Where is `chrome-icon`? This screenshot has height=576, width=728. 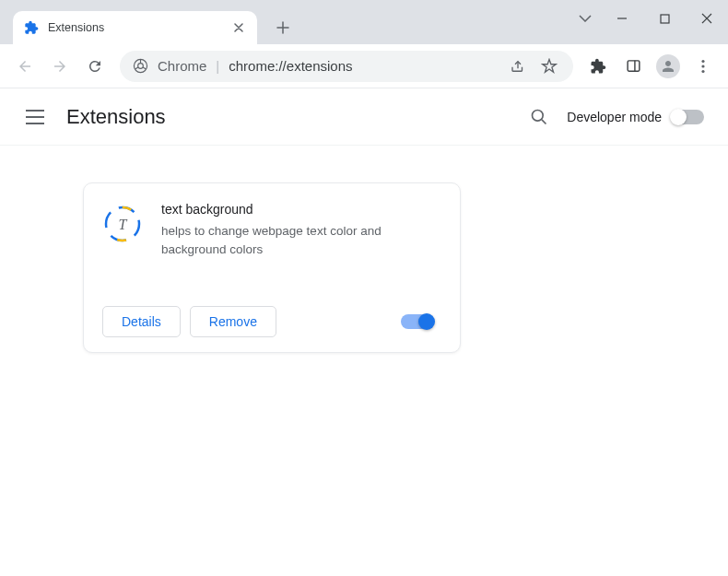
chrome-icon is located at coordinates (140, 66).